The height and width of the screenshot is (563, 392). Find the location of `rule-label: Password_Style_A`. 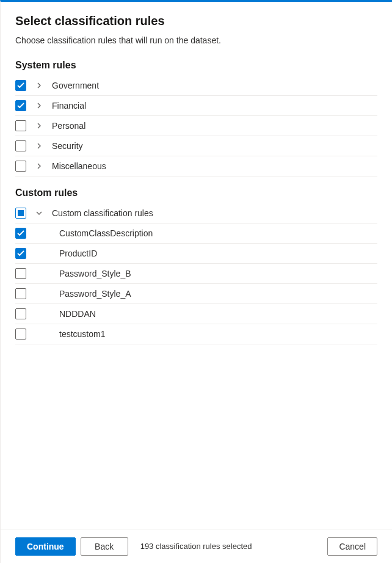

rule-label: Password_Style_A is located at coordinates (95, 294).